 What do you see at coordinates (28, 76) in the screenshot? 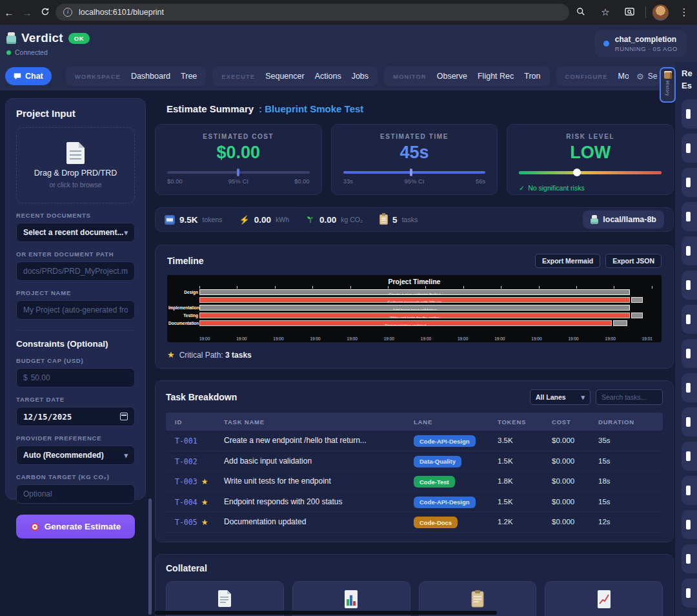
I see `chat-button: Chat` at bounding box center [28, 76].